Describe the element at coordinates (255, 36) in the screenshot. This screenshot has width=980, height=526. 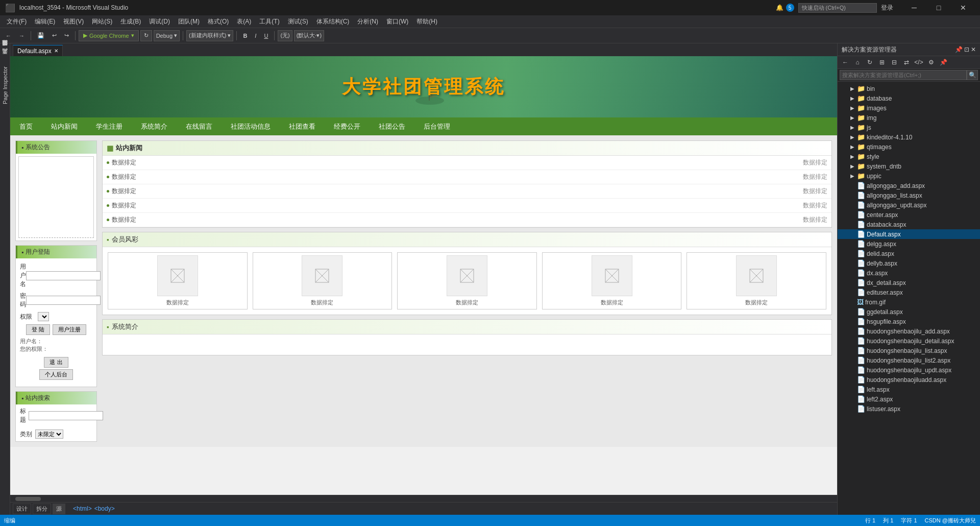
I see `italic-btn: I` at that location.